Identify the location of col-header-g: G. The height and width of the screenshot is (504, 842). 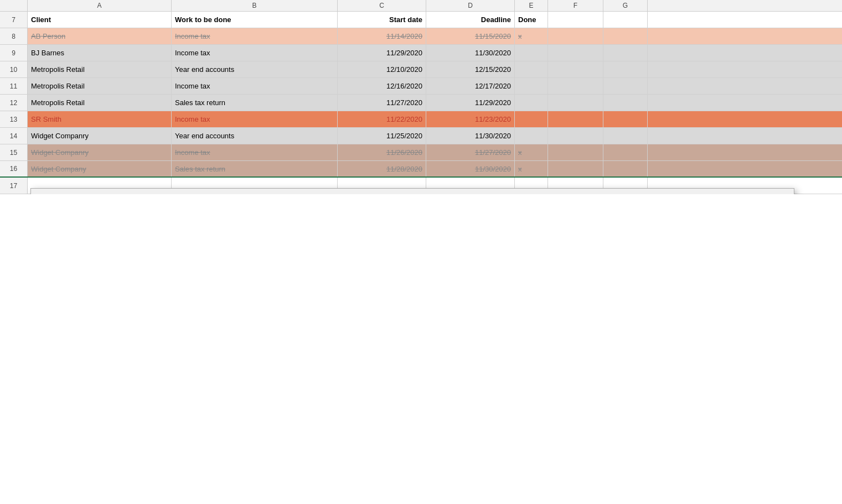
(626, 6).